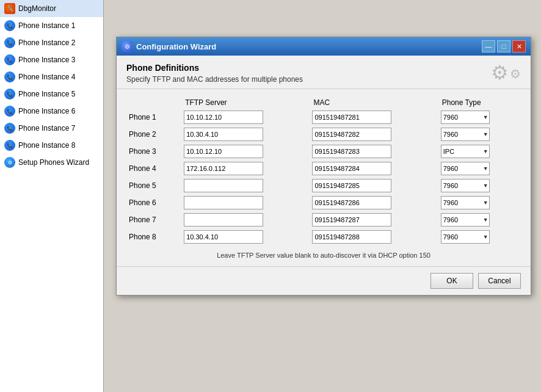  Describe the element at coordinates (154, 134) in the screenshot. I see `phone-label-2: Phone 2` at that location.